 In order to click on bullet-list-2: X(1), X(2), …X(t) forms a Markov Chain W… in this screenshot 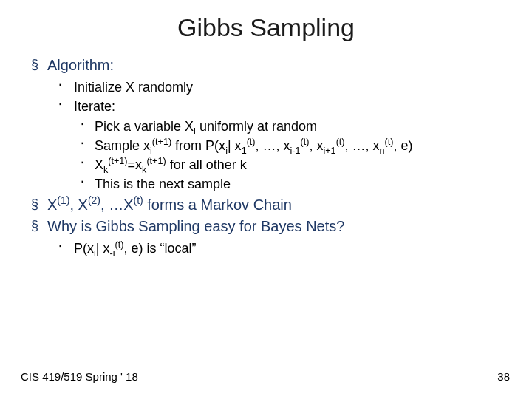, I will do `click(266, 226)`.